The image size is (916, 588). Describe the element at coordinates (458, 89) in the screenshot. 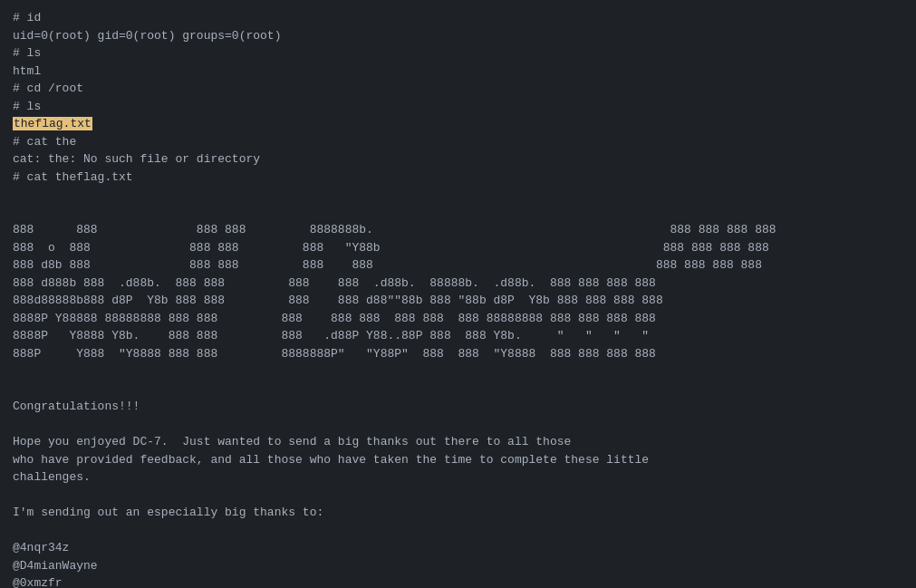

I see `line-cd-cmd: # cd /root` at that location.